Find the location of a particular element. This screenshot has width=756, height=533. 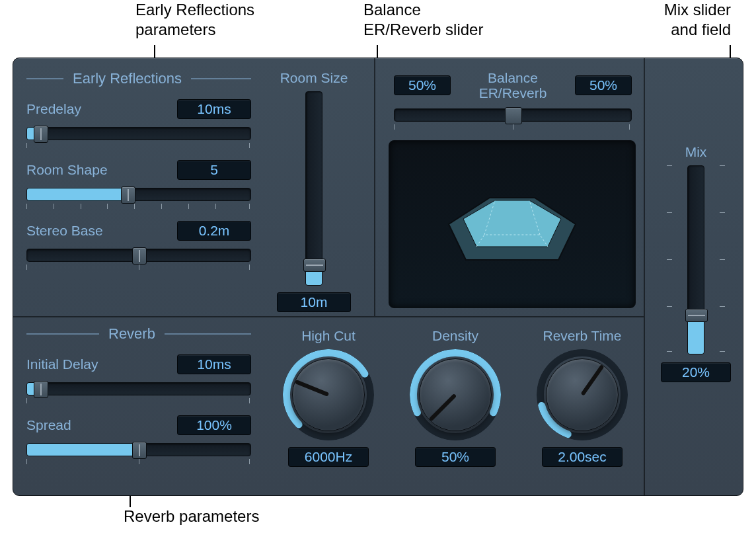

room-shape-label: Room Shape is located at coordinates (67, 170).